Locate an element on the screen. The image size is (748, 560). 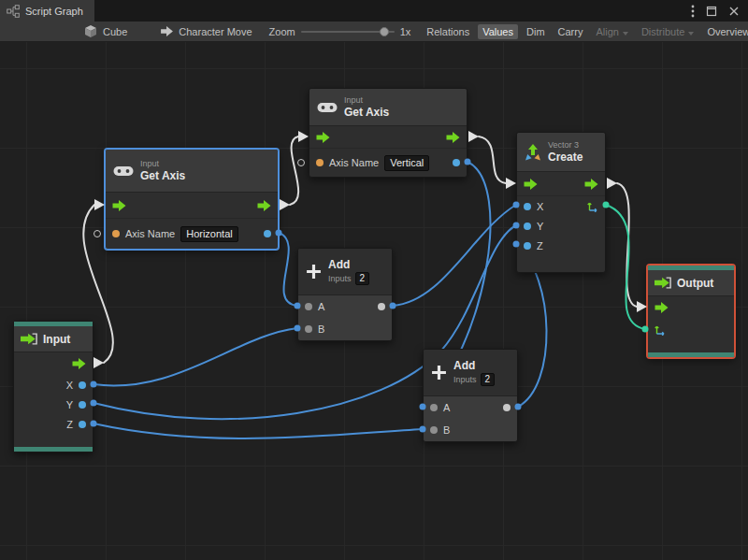
carry-button: Carry is located at coordinates (570, 32).